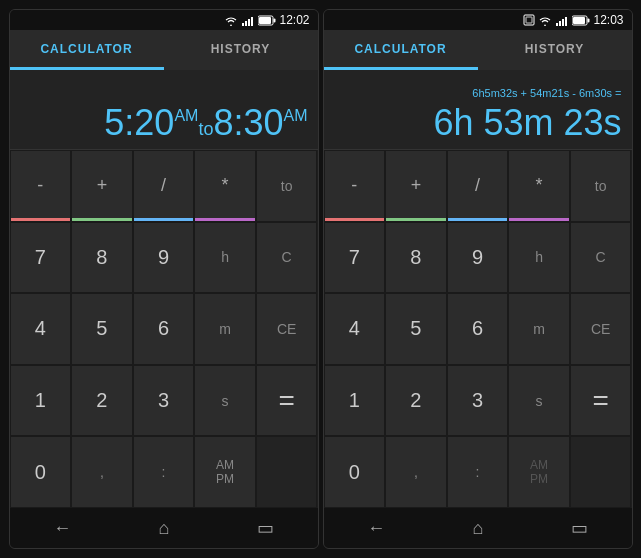  What do you see at coordinates (601, 186) in the screenshot?
I see `key-to-2: to` at bounding box center [601, 186].